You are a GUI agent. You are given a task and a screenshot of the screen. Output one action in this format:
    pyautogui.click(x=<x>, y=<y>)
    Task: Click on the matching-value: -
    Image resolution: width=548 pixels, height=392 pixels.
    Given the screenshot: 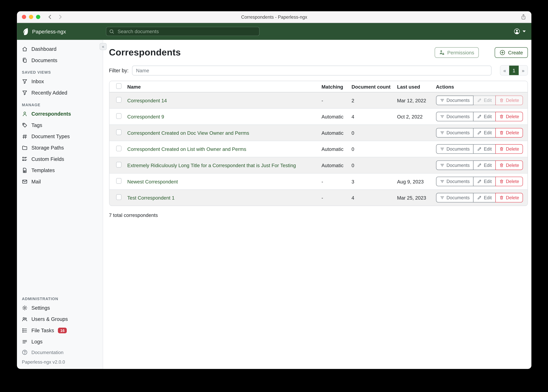 What is the action you would take?
    pyautogui.click(x=337, y=182)
    